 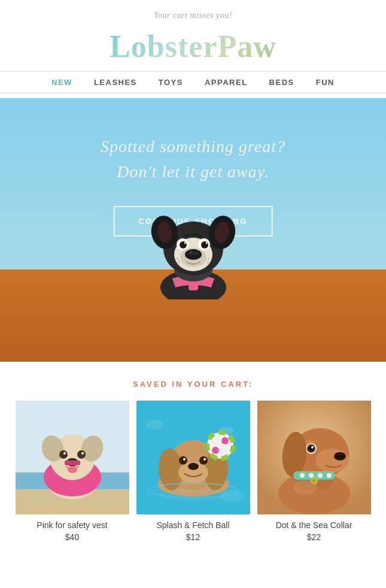 I want to click on product-card-2: Splash & Fetch Ball $12, so click(x=193, y=471).